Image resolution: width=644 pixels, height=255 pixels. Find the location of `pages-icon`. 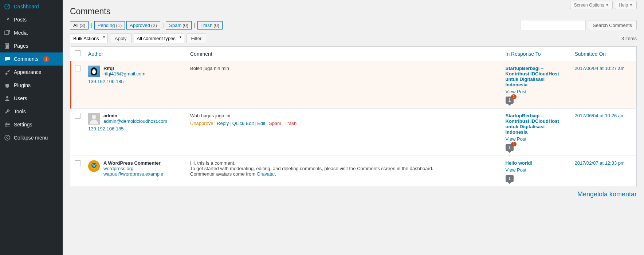

pages-icon is located at coordinates (7, 46).